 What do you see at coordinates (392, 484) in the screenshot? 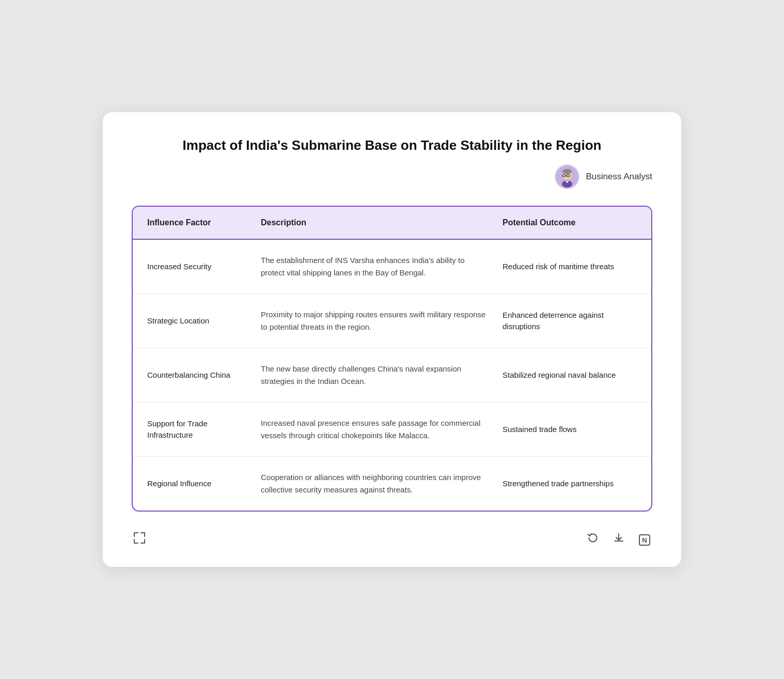
I see `table-row: Regional Influence Cooperation or allian…` at bounding box center [392, 484].